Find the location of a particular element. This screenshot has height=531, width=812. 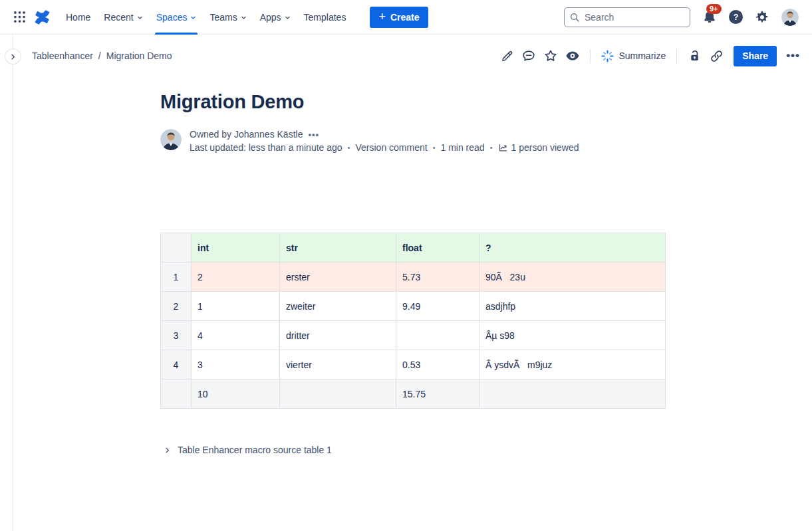

analytics-chart-icon is located at coordinates (503, 148).